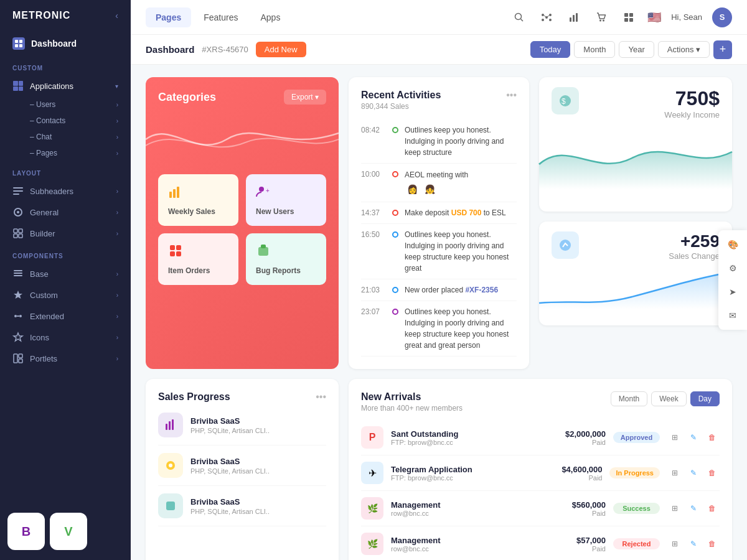  I want to click on search-icon, so click(519, 17).